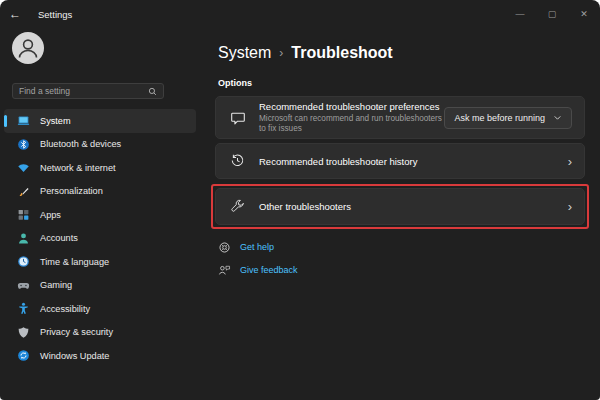  I want to click on card-text: Recommended troubleshooter history, so click(414, 162).